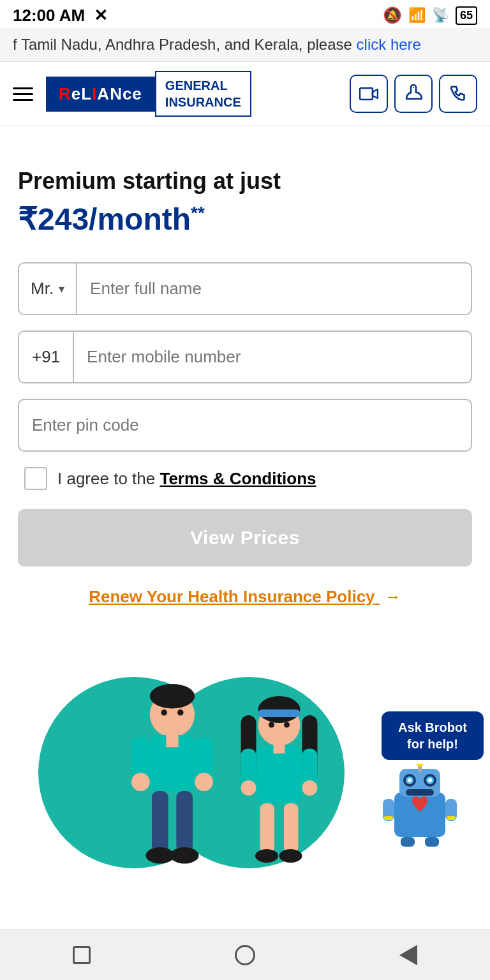 The width and height of the screenshot is (490, 980). What do you see at coordinates (245, 597) in the screenshot?
I see `renew-link: Renew Your Health Insurance Policy →` at bounding box center [245, 597].